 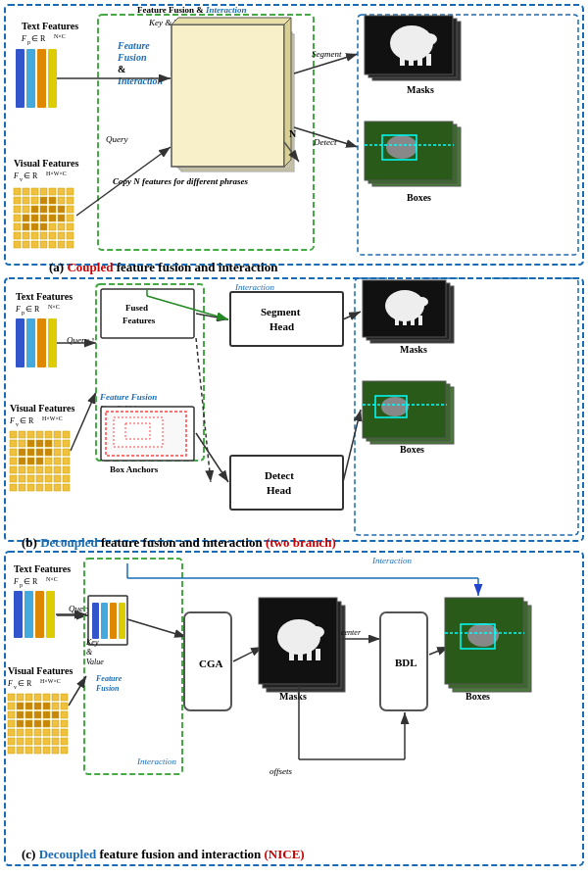 What do you see at coordinates (293, 696) in the screenshot?
I see `svg-text: Masks` at bounding box center [293, 696].